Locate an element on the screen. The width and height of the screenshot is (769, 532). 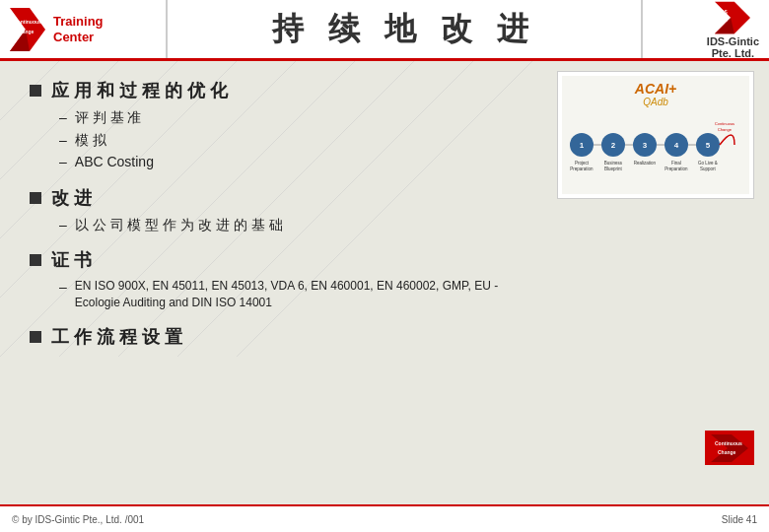
list-item: – 以 公 司 模 型 作 为 改 进 的 基 础 is located at coordinates (286, 226).